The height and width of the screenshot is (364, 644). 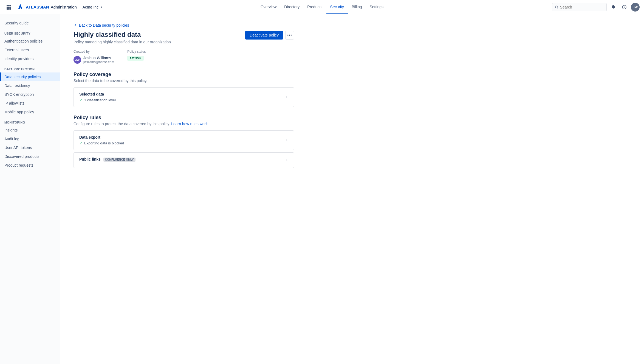 I want to click on policy-rules-section: Policy rules Configure rules to protect …, so click(x=184, y=141).